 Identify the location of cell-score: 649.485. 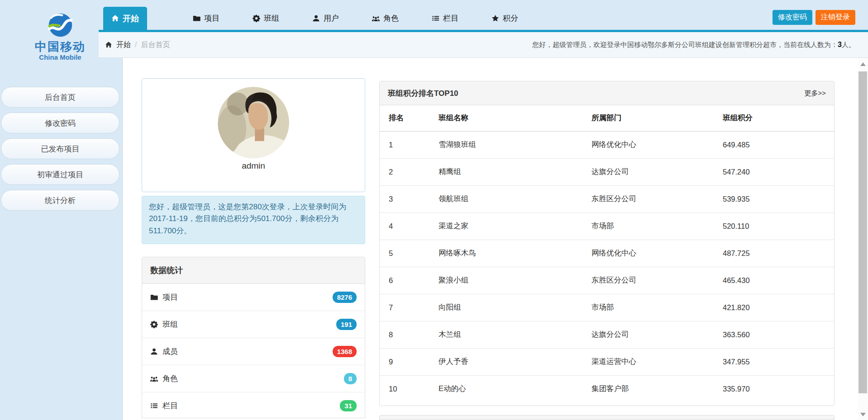
(774, 145).